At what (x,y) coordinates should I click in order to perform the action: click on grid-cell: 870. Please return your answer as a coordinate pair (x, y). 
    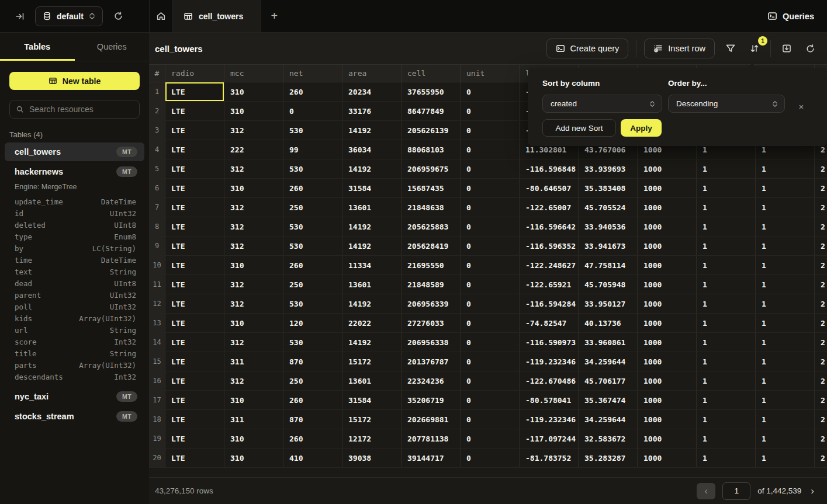
    Looking at the image, I should click on (313, 419).